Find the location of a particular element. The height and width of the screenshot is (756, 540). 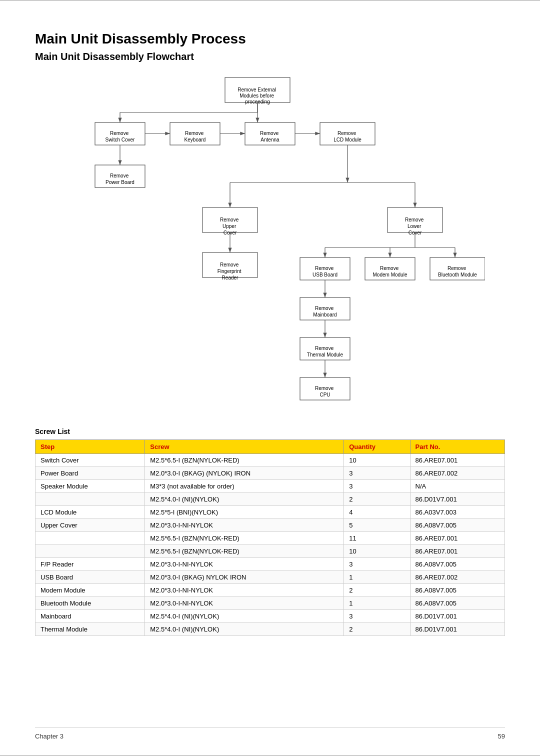

section-title: Main Unit Disassembly Flowchart is located at coordinates (270, 57).